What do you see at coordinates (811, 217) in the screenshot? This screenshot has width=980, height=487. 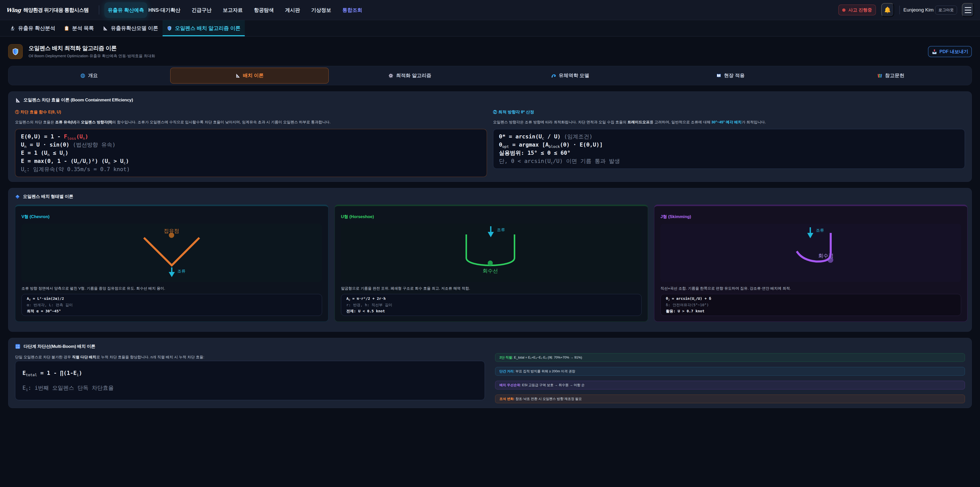 I see `shape-card-title: J형 (Skimming)` at bounding box center [811, 217].